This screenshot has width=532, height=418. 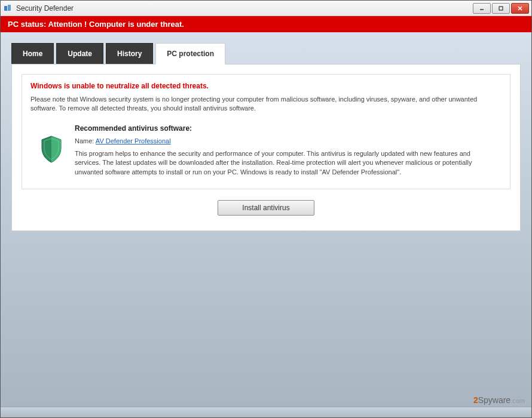 What do you see at coordinates (32, 54) in the screenshot?
I see `tab-home: Home` at bounding box center [32, 54].